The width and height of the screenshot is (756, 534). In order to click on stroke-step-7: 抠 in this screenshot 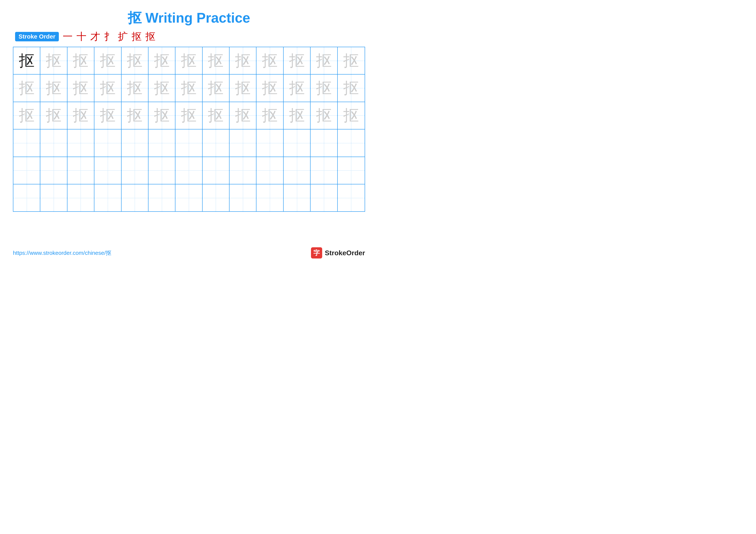, I will do `click(150, 37)`.